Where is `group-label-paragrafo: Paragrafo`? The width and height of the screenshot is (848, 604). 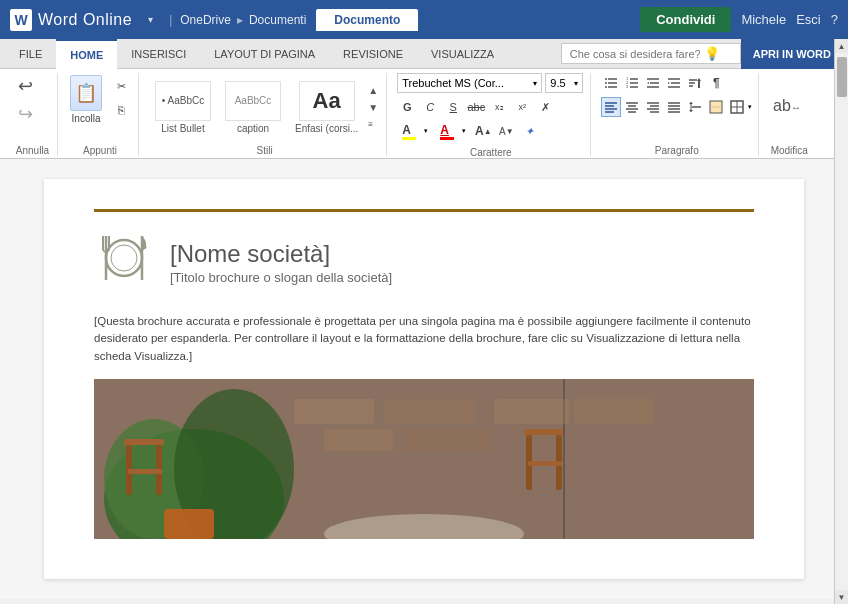 group-label-paragrafo: Paragrafo is located at coordinates (677, 148).